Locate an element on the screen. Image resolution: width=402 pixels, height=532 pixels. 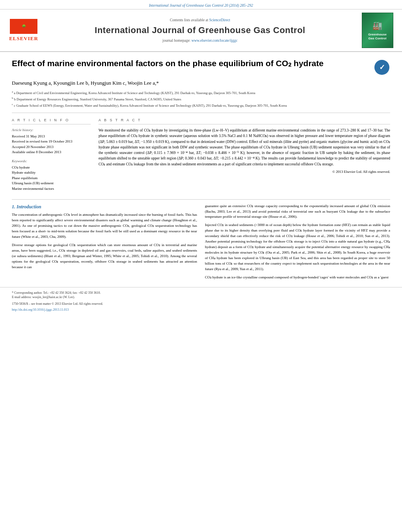
keyword-5: Marine environmental factors is located at coordinates (51, 189).